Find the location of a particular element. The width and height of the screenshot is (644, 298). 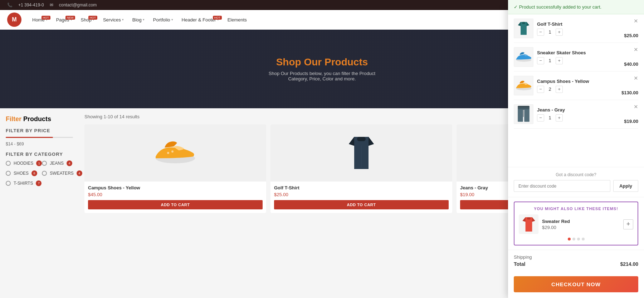

total-label: Total is located at coordinates (519, 264).